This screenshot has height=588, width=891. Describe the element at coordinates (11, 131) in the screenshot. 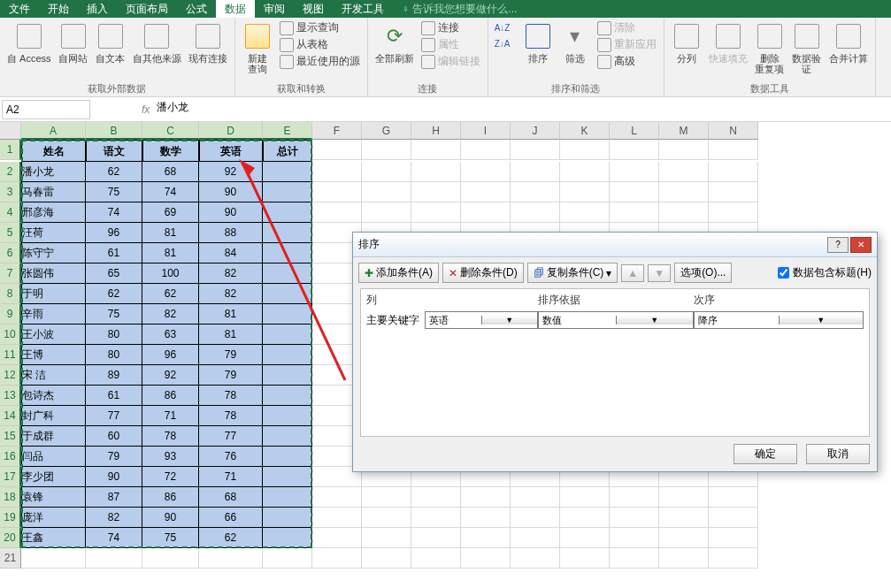

I see `select-all-corner` at that location.